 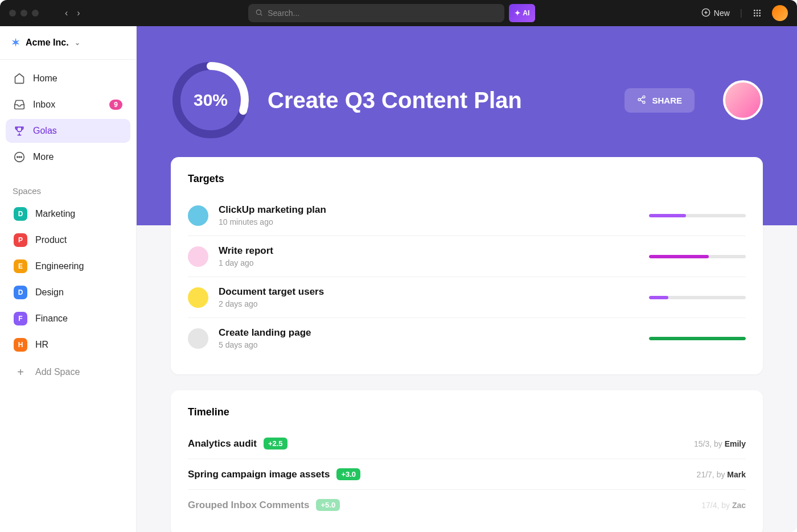 I want to click on close-dot, so click(x=13, y=13).